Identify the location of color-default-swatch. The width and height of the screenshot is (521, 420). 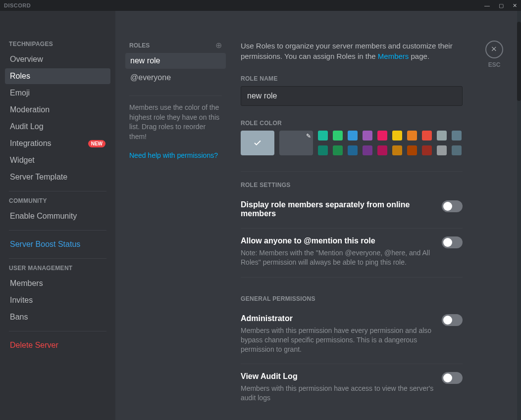
(258, 143).